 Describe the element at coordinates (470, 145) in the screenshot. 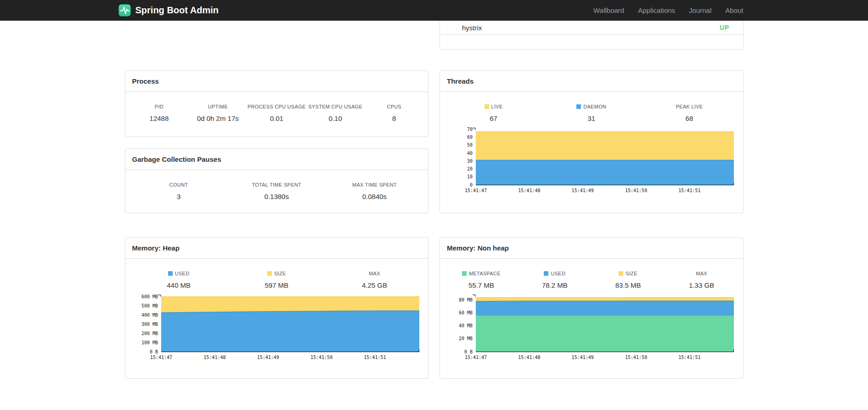

I see `y-tick-label: 50` at that location.